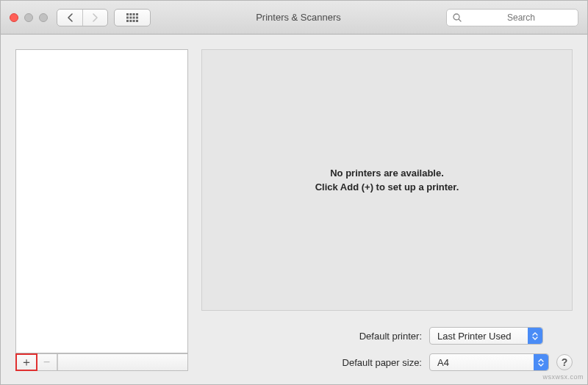  Describe the element at coordinates (47, 362) in the screenshot. I see `minus-icon: −` at that location.